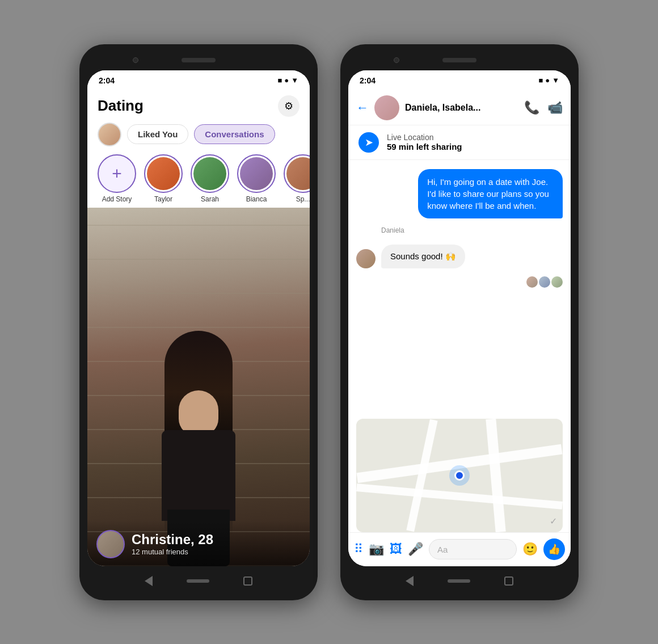  I want to click on signal-icon: ●, so click(286, 81).